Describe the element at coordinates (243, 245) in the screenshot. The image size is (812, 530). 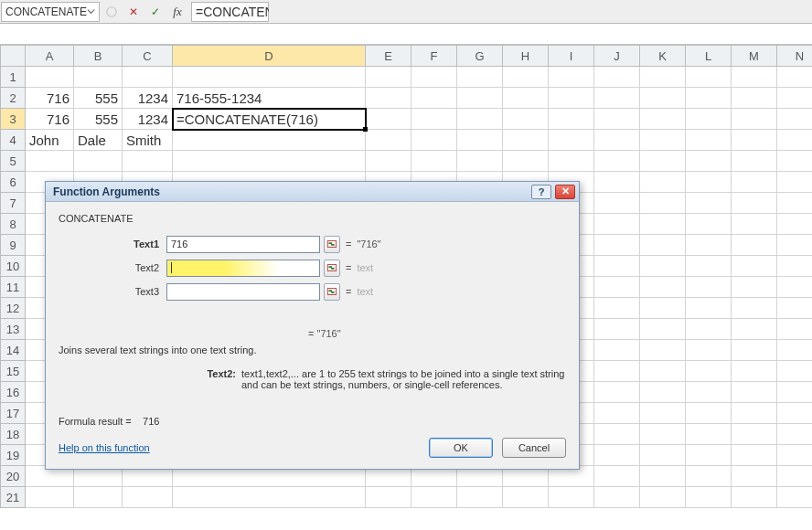
I see `argument-input: 716` at that location.